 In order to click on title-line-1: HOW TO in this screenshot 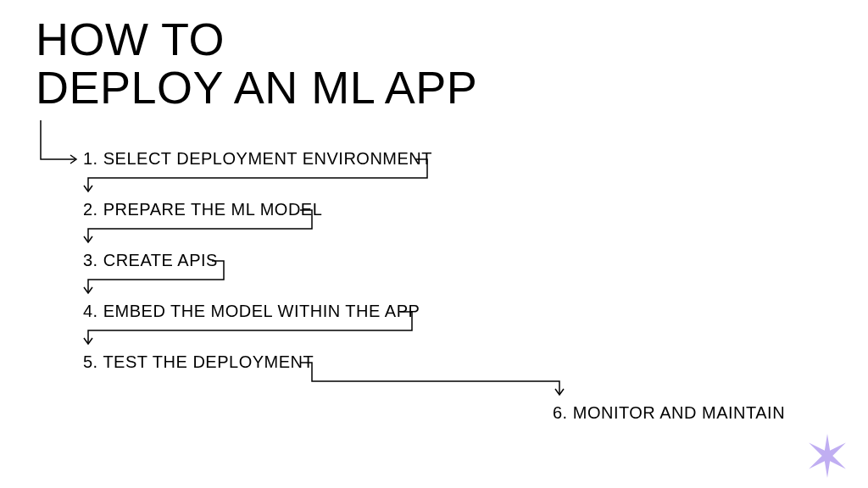, I will do `click(131, 39)`.